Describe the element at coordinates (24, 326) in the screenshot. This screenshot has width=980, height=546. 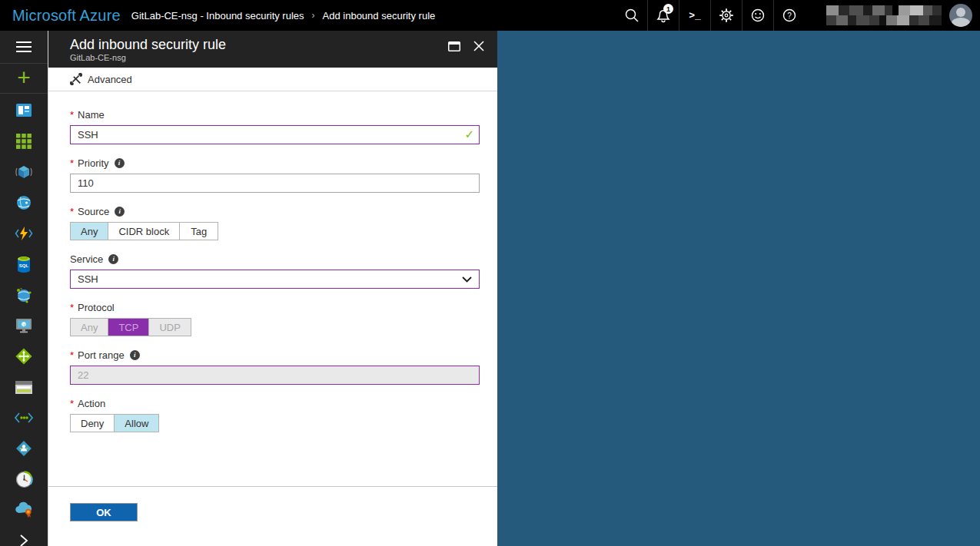
I see `sidebar-item-virtual-machines` at that location.